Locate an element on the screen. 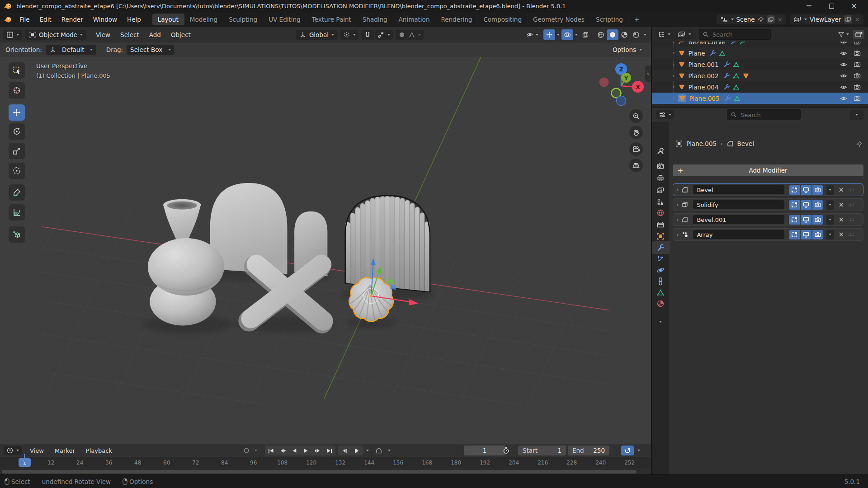 Image resolution: width=868 pixels, height=488 pixels. properties-tab-physics is located at coordinates (660, 270).